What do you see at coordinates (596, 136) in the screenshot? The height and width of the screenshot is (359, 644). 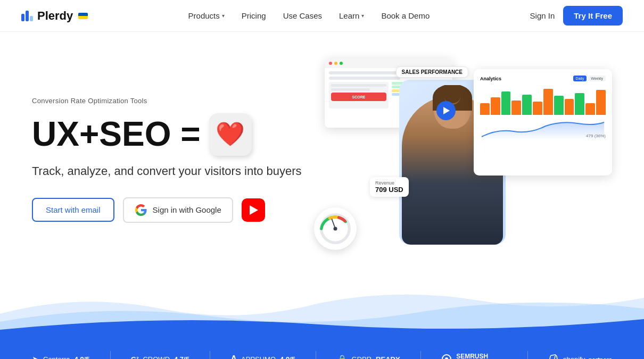 I see `sparkline-label: 479 (36%)` at bounding box center [596, 136].